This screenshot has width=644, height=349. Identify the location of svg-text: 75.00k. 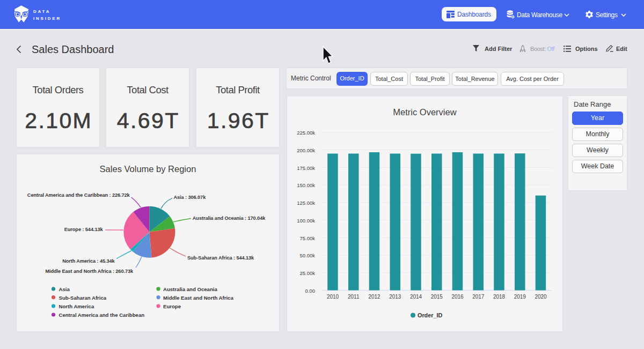
(307, 238).